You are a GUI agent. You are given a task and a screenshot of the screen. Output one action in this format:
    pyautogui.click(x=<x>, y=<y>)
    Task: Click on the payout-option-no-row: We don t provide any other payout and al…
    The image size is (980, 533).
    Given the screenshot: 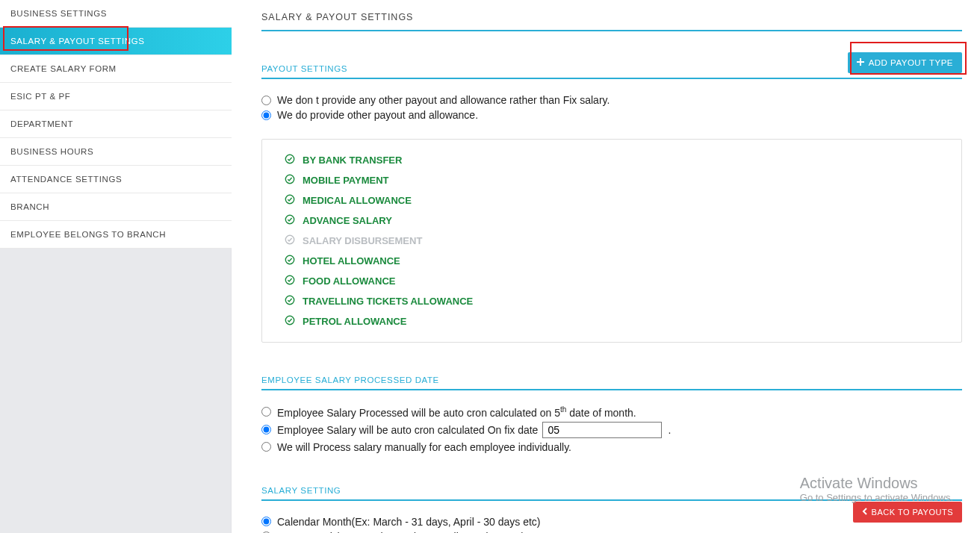 What is the action you would take?
    pyautogui.click(x=612, y=100)
    